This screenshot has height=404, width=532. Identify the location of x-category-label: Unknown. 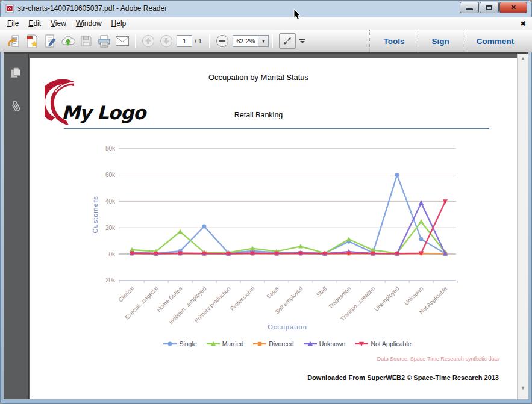
(414, 296).